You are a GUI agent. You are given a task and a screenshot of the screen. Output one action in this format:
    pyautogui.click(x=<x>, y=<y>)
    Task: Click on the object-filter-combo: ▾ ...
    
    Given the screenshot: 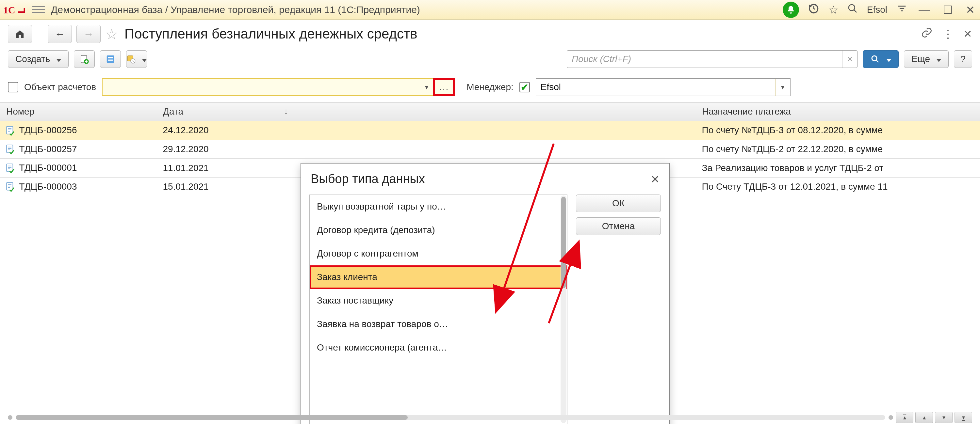 What is the action you would take?
    pyautogui.click(x=278, y=87)
    